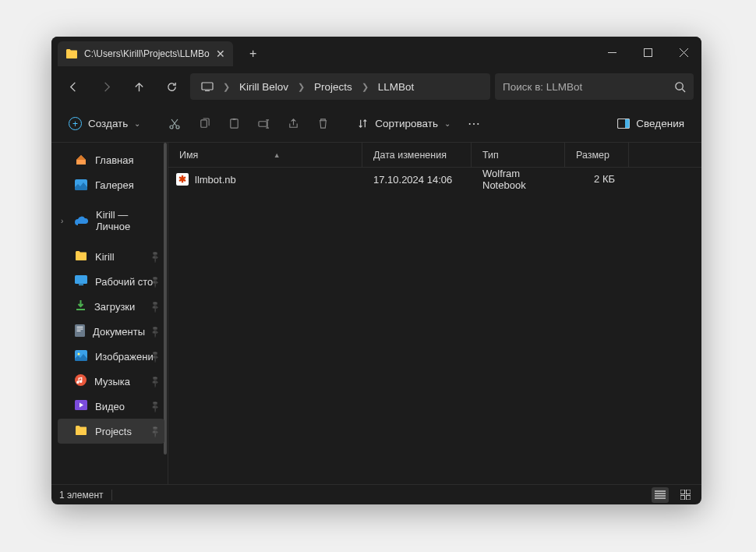  What do you see at coordinates (175, 124) in the screenshot?
I see `cut-button` at bounding box center [175, 124].